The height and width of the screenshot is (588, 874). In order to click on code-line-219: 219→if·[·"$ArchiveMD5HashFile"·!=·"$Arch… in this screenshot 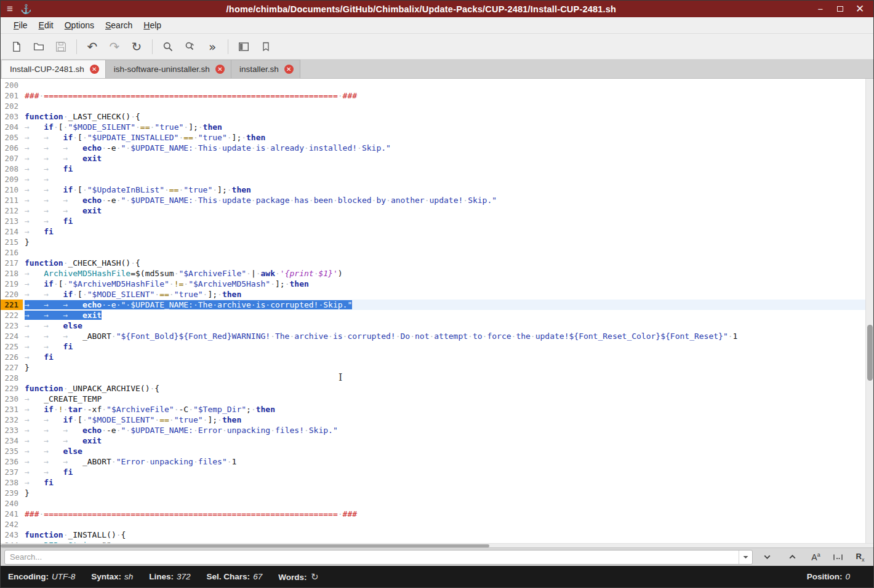, I will do `click(437, 284)`.